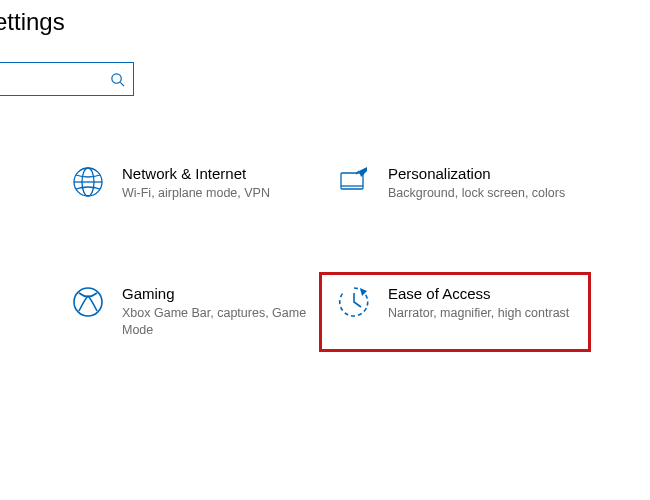 This screenshot has width=650, height=500. I want to click on search-box, so click(67, 79).